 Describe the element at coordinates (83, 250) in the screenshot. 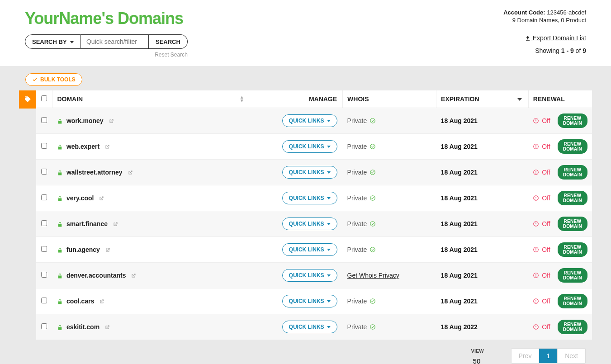

I see `domain-link: fun.agency` at that location.